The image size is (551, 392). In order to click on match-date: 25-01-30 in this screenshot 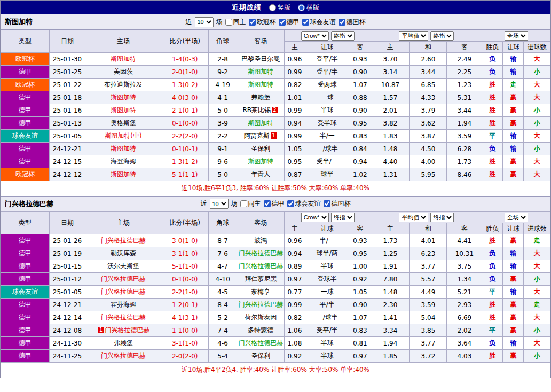, I will do `click(67, 59)`.